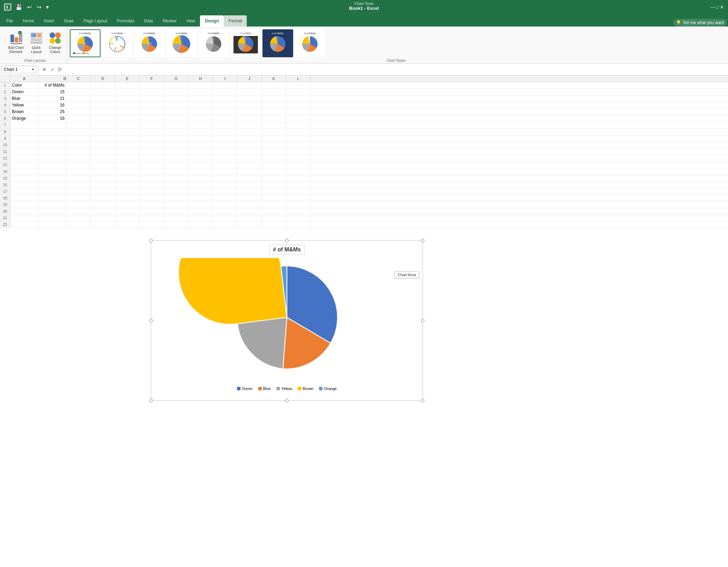 The image size is (728, 567). I want to click on cell-l21, so click(298, 218).